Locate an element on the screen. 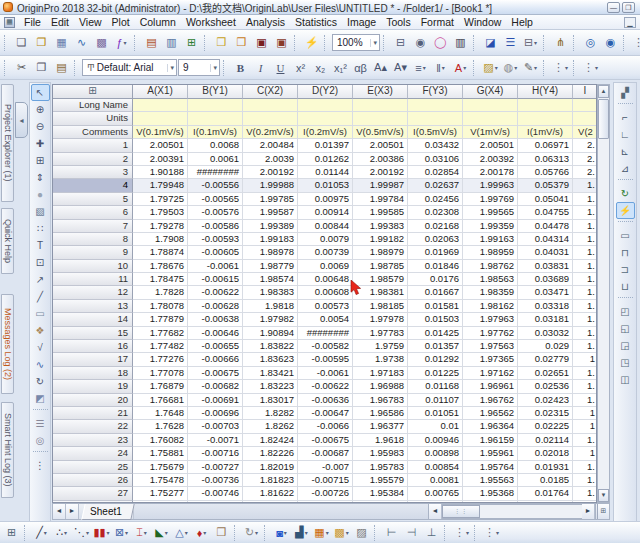 The image size is (640, 543). menu-item-edit: Edit is located at coordinates (60, 22).